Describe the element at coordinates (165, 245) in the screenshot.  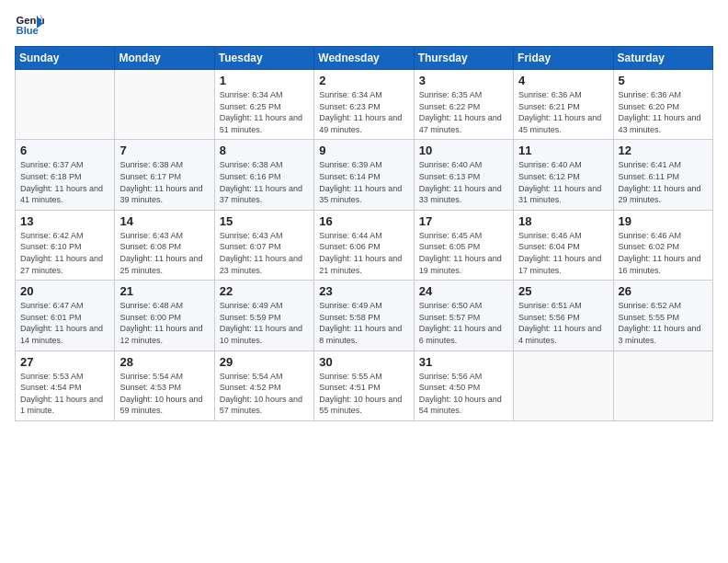
I see `day-cell: 14Sunrise: 6:43 AMSunset: 6:08 PMDayligh…` at that location.